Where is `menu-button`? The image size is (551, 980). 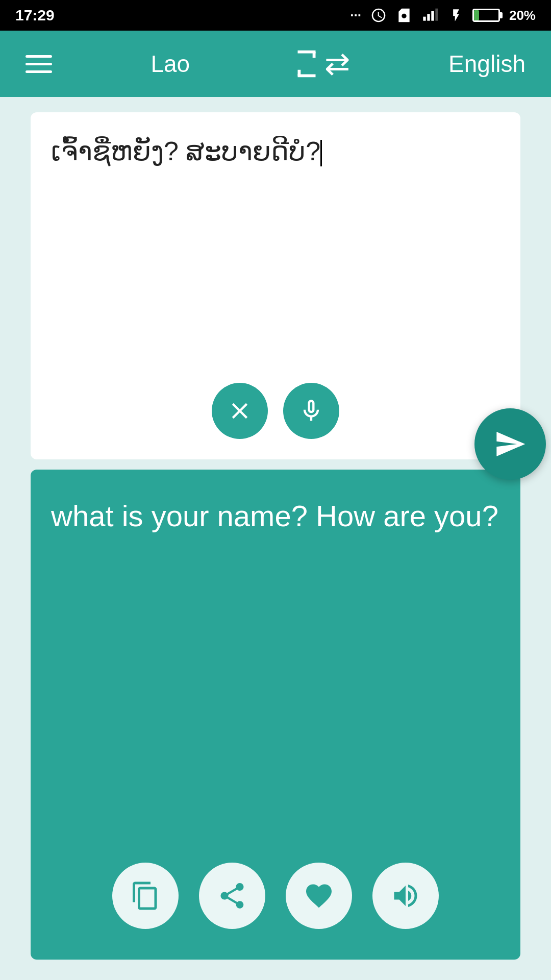
menu-button is located at coordinates (39, 64).